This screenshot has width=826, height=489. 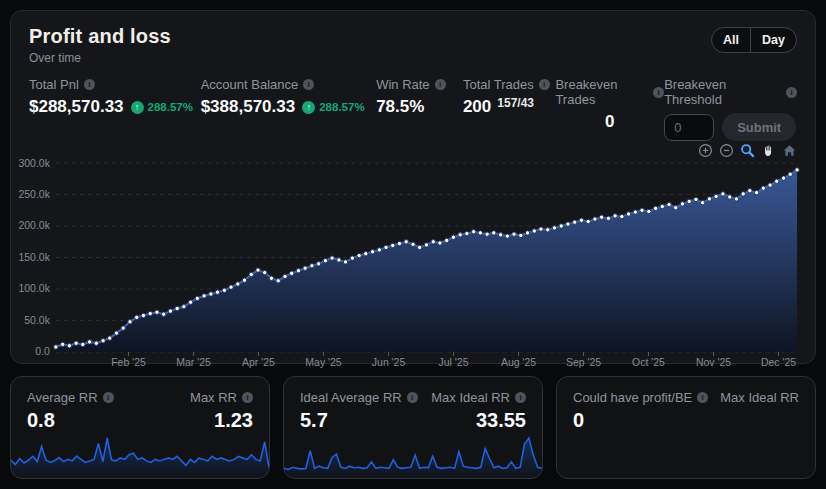 What do you see at coordinates (760, 398) in the screenshot?
I see `max-ideal-rr-label-2: Max Ideal RR` at bounding box center [760, 398].